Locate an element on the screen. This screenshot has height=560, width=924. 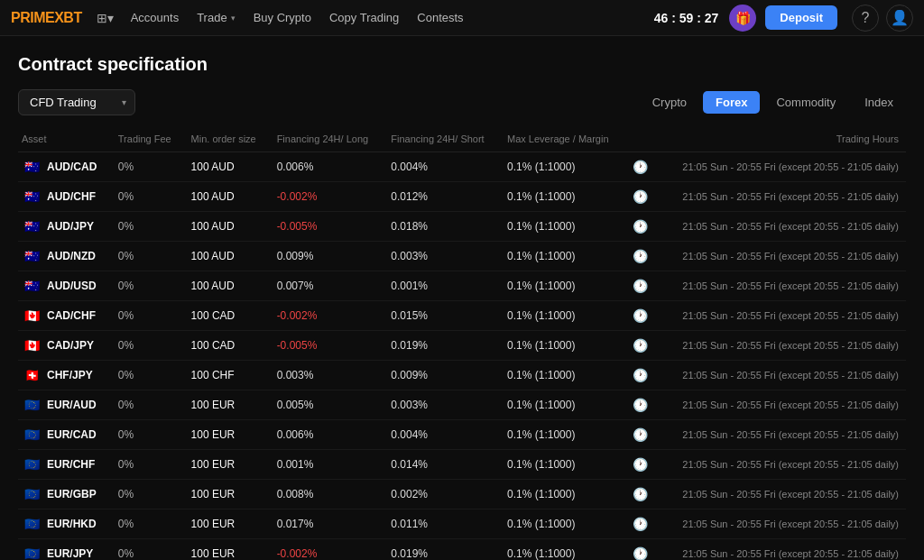
asset-name: EUR/CAD is located at coordinates (72, 435).